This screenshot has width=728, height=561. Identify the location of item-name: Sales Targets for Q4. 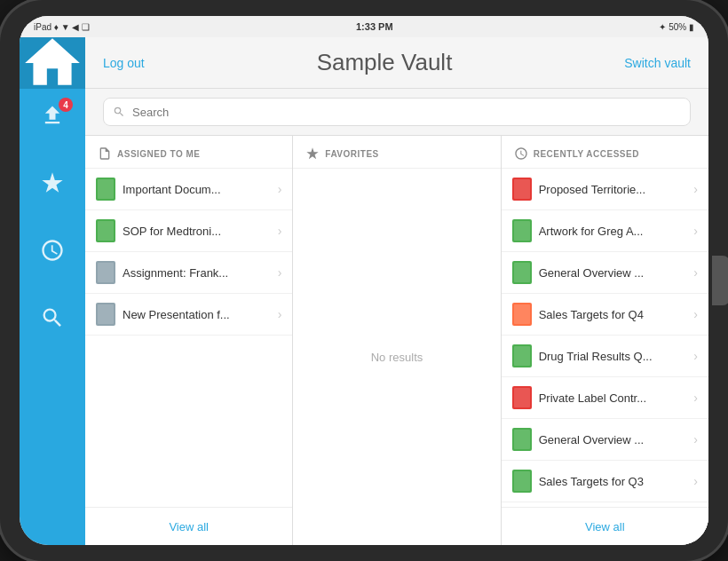
(613, 314).